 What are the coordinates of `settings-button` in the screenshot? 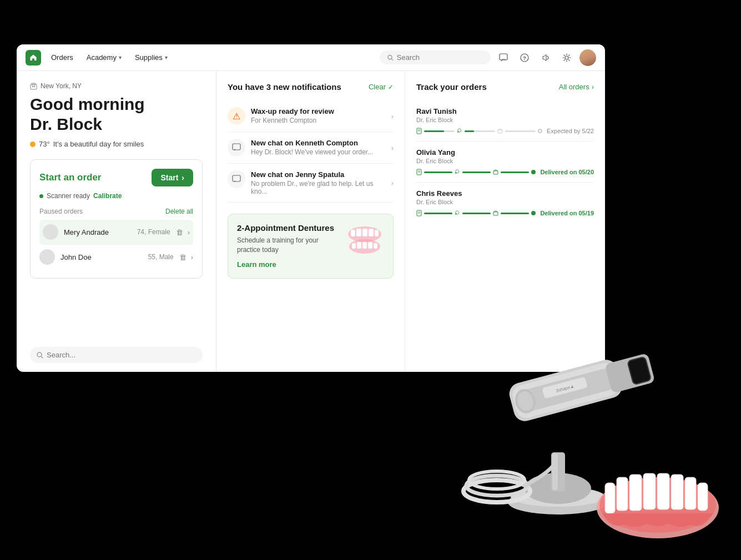 It's located at (567, 58).